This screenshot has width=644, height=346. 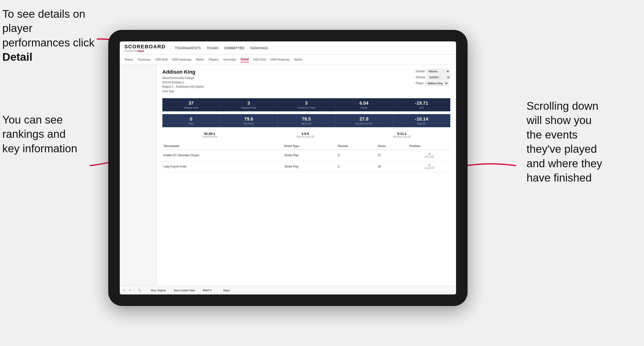 I want to click on annotation-right-line1: Scrolling down, so click(x=562, y=106).